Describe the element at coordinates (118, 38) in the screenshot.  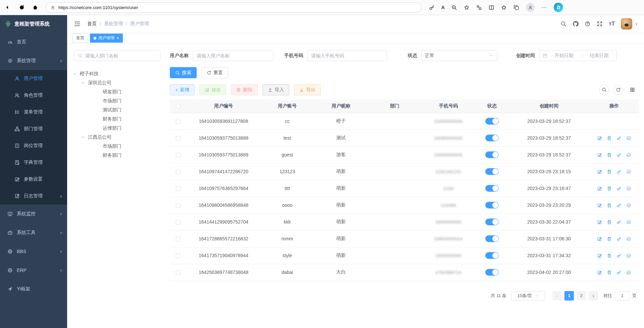
I see `tab-close-icon: ×` at that location.